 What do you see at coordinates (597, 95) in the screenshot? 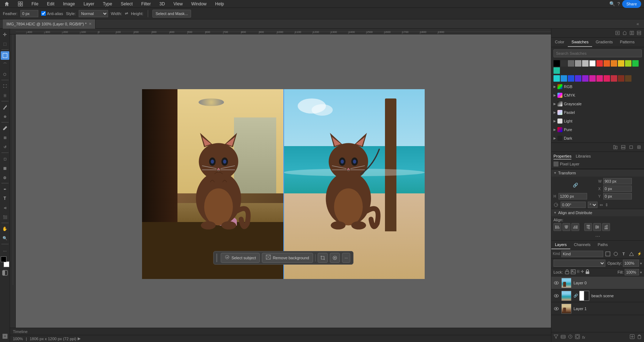
I see `color-group-cmyk-header: ▶ CMYK` at bounding box center [597, 95].